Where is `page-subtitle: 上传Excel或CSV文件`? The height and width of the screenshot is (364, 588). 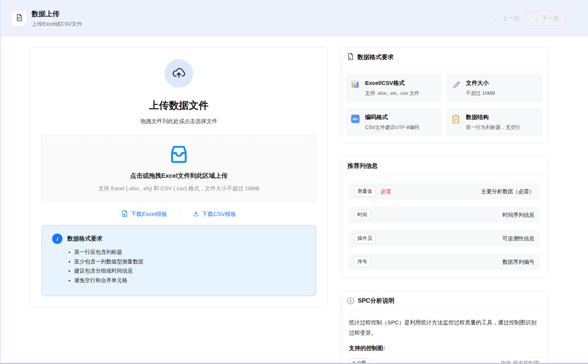 page-subtitle: 上传Excel或CSV文件 is located at coordinates (57, 24).